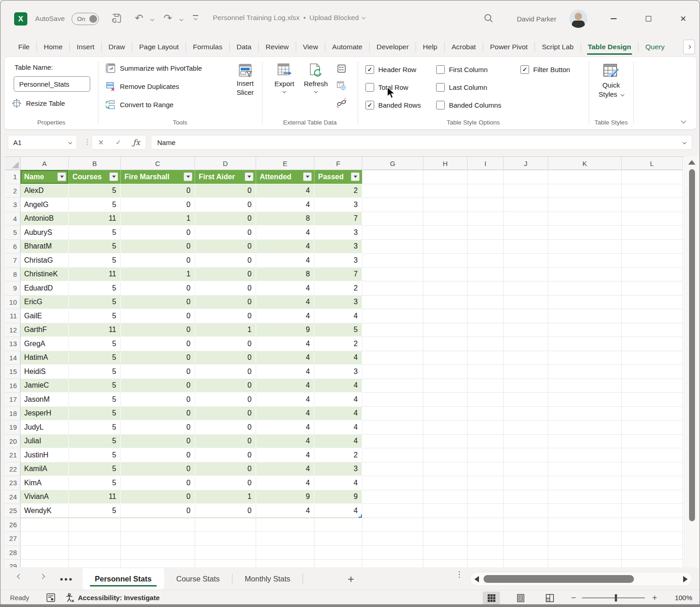 The height and width of the screenshot is (607, 700). Describe the element at coordinates (208, 47) in the screenshot. I see `ribbon-tab-formulas: Formulas` at that location.